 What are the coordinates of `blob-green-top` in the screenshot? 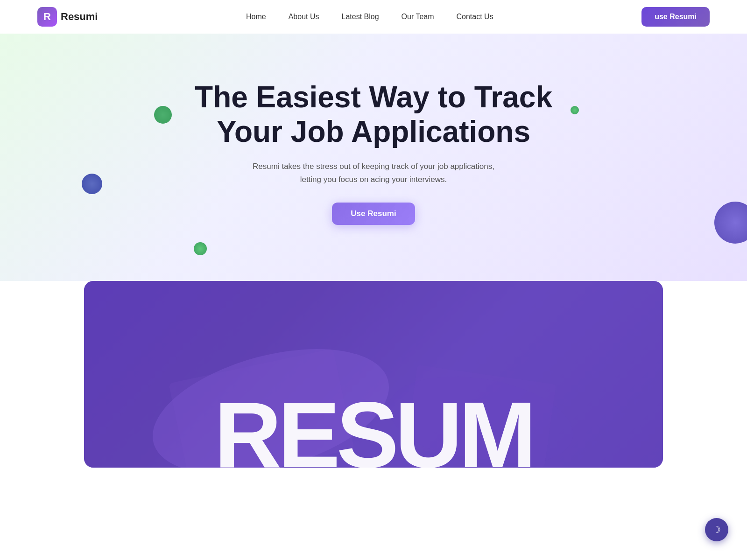 It's located at (163, 115).